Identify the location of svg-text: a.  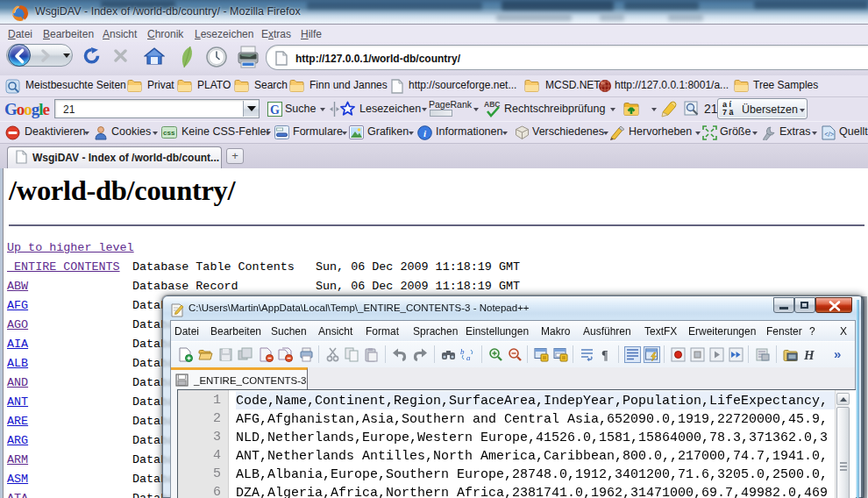
(468, 358).